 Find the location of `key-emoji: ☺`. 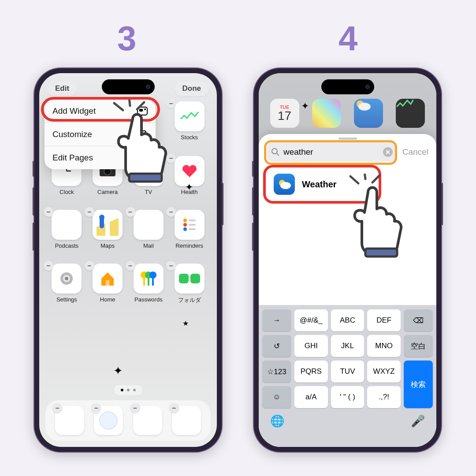

key-emoji: ☺ is located at coordinates (277, 397).